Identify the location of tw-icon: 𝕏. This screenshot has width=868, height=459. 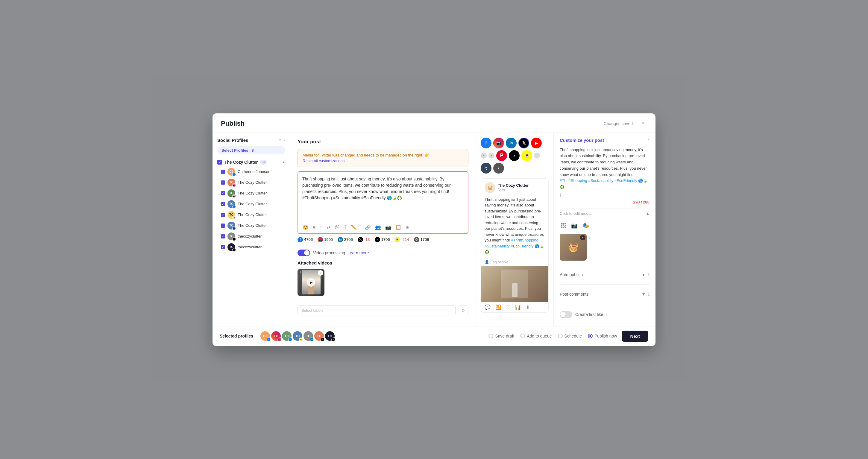
(360, 240).